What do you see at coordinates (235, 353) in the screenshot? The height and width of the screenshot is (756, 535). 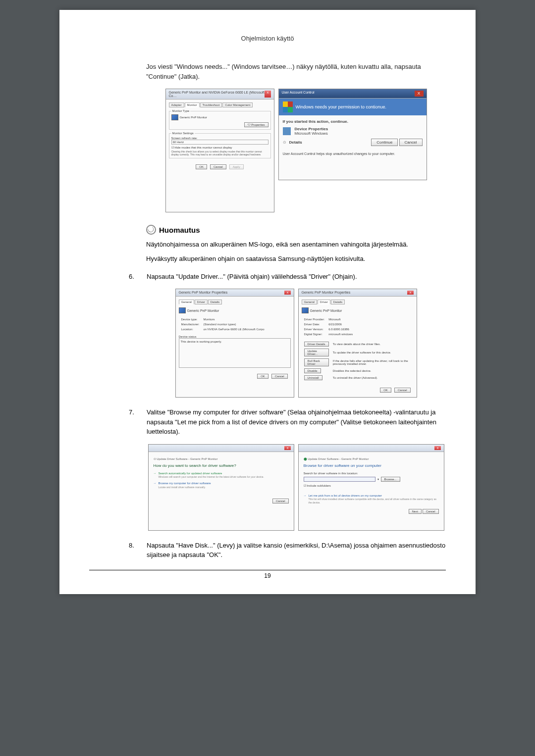 I see `status-box: This device is working properly.` at bounding box center [235, 353].